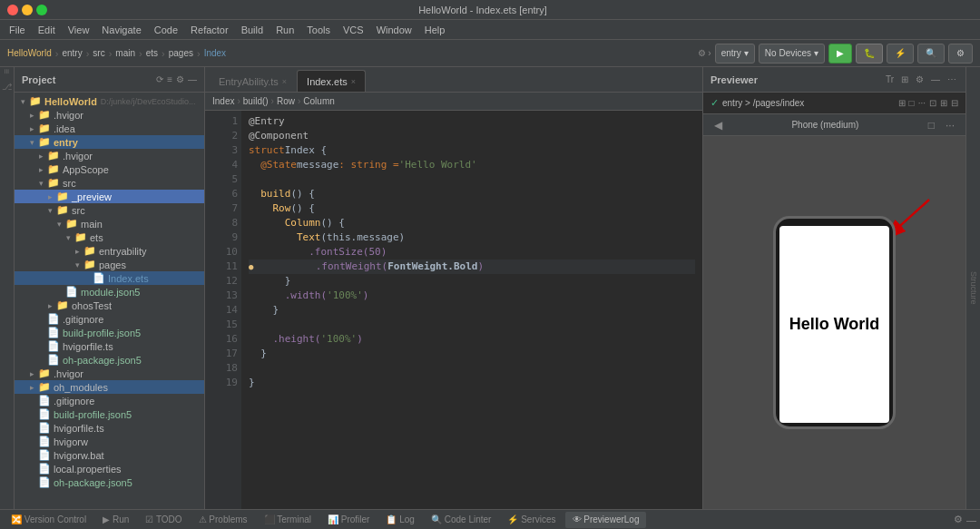 The image size is (980, 529). I want to click on tree-item-preview: ▸ 📁 _preview, so click(109, 196).